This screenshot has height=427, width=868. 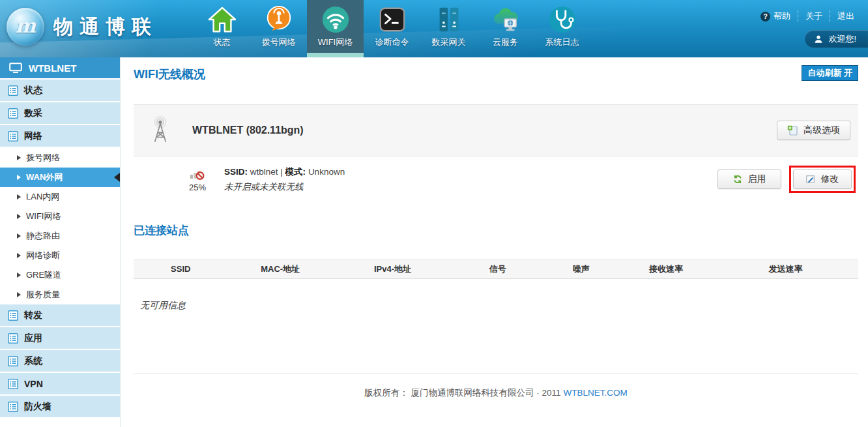 I want to click on help-link: ? 帮助, so click(x=775, y=16).